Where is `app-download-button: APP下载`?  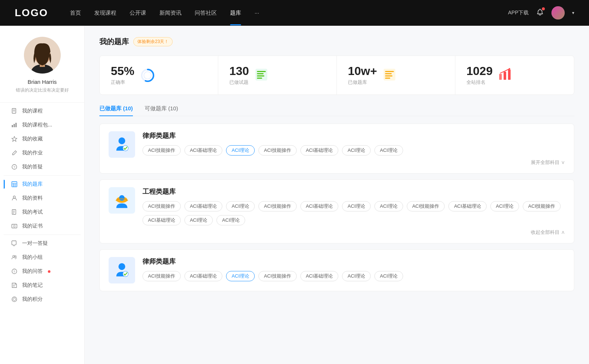
app-download-button: APP下载 is located at coordinates (518, 13).